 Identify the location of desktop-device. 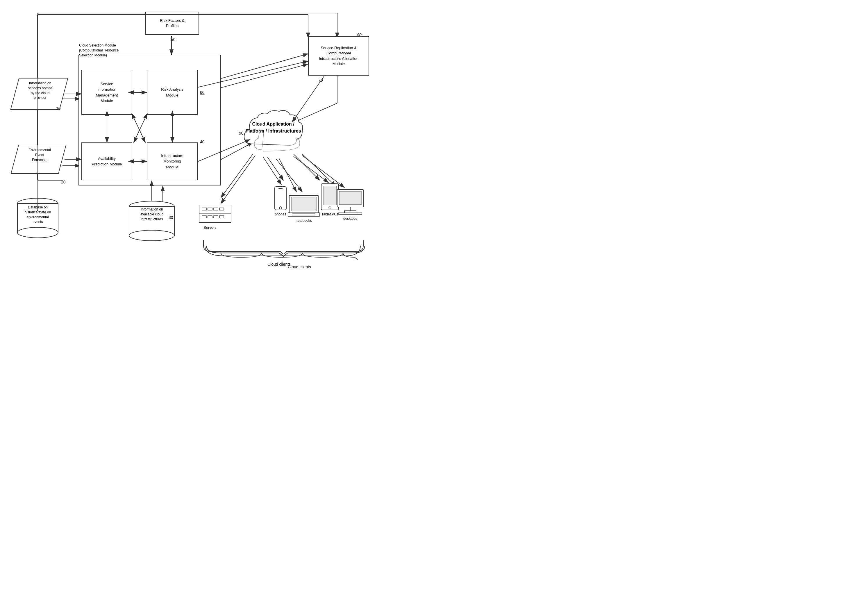
(350, 202).